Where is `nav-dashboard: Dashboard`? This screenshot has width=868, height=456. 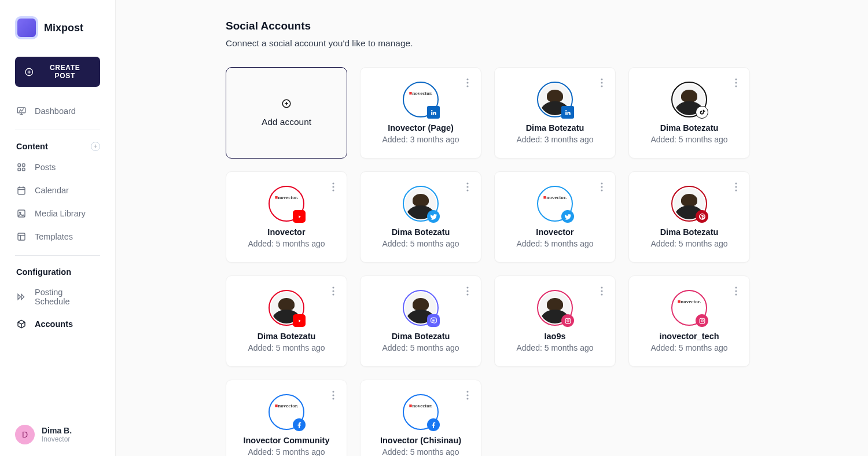
nav-dashboard: Dashboard is located at coordinates (58, 111).